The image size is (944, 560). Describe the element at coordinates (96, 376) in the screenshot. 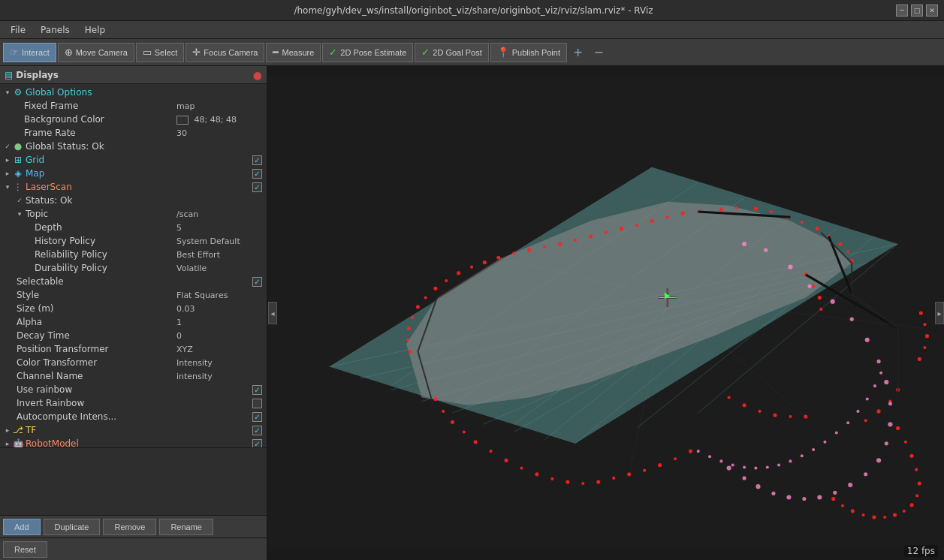

I see `channel-name-label: Channel Name` at that location.